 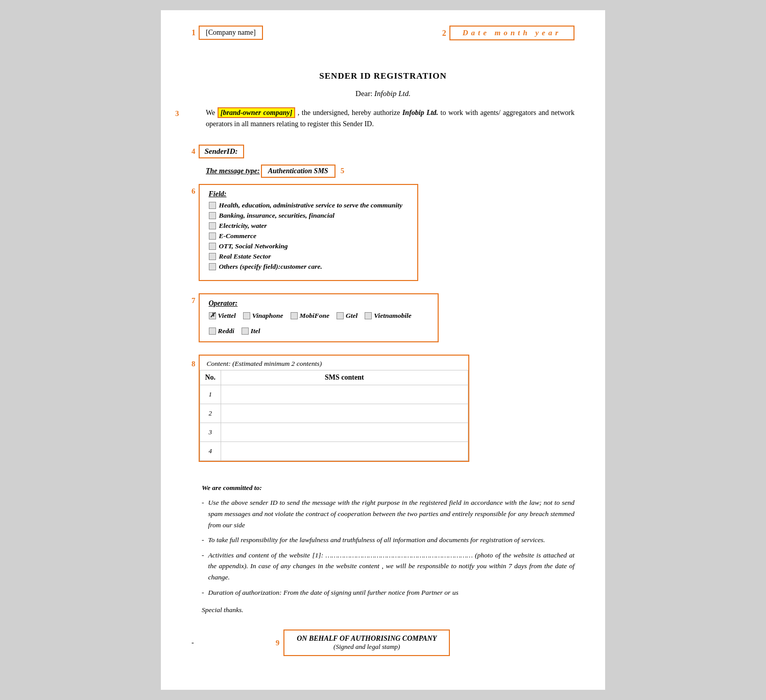 What do you see at coordinates (243, 226) in the screenshot?
I see `field-option-label: Electricity, water` at bounding box center [243, 226].